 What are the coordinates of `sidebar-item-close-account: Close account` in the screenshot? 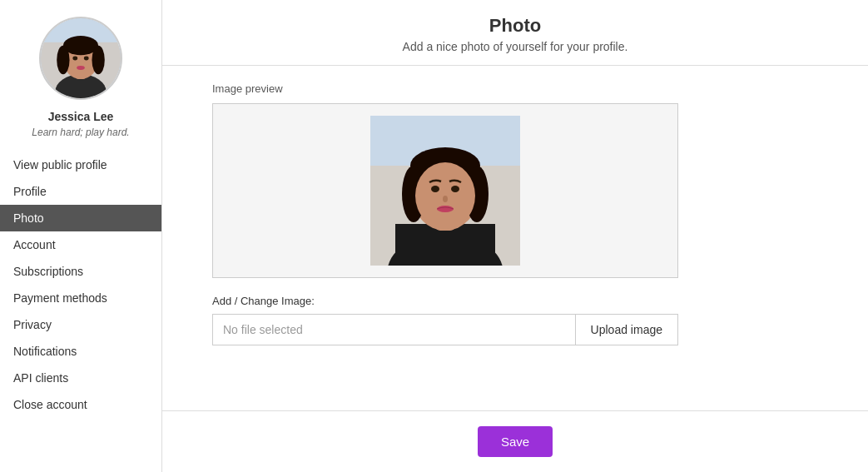 It's located at (81, 405).